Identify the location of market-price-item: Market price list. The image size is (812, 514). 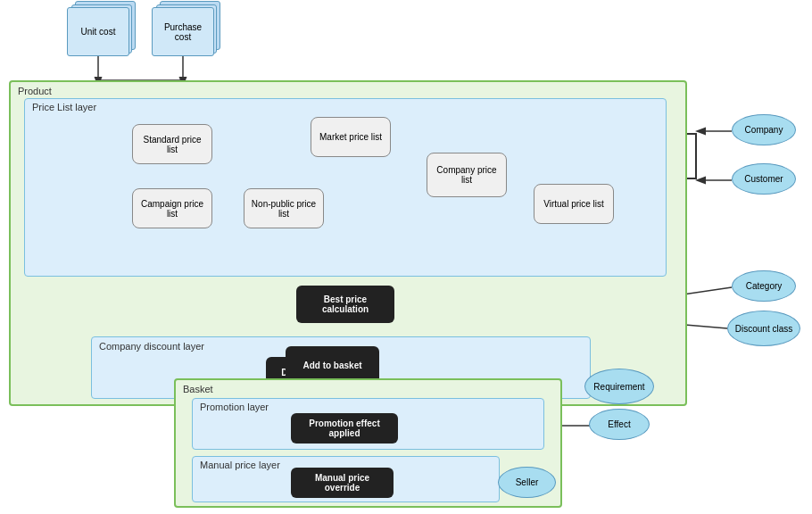
(351, 137).